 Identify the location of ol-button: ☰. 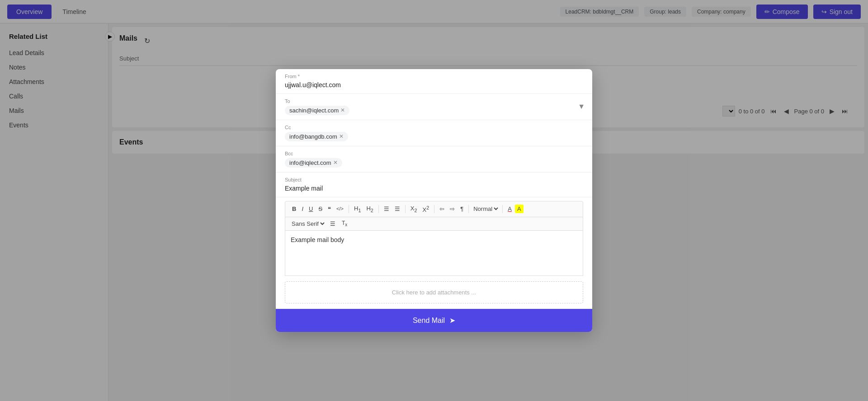
(387, 209).